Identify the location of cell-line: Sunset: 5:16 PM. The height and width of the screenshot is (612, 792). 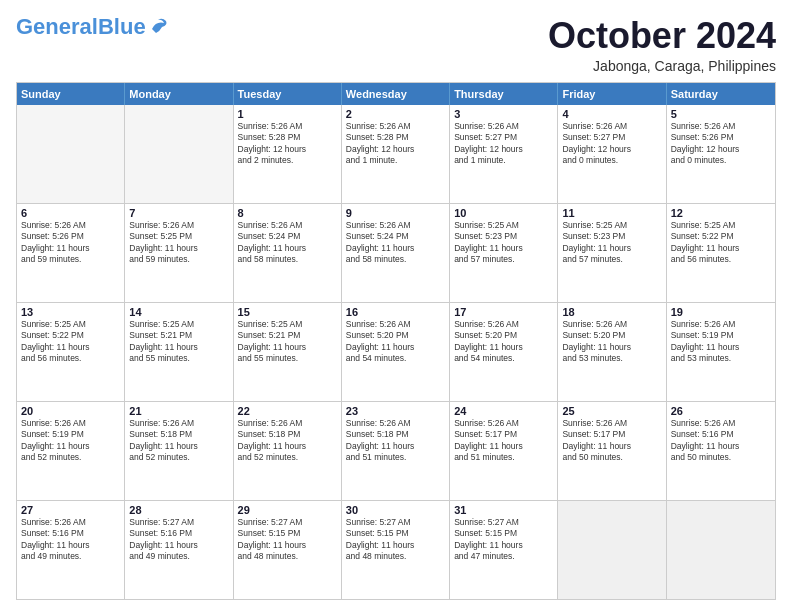
(70, 534).